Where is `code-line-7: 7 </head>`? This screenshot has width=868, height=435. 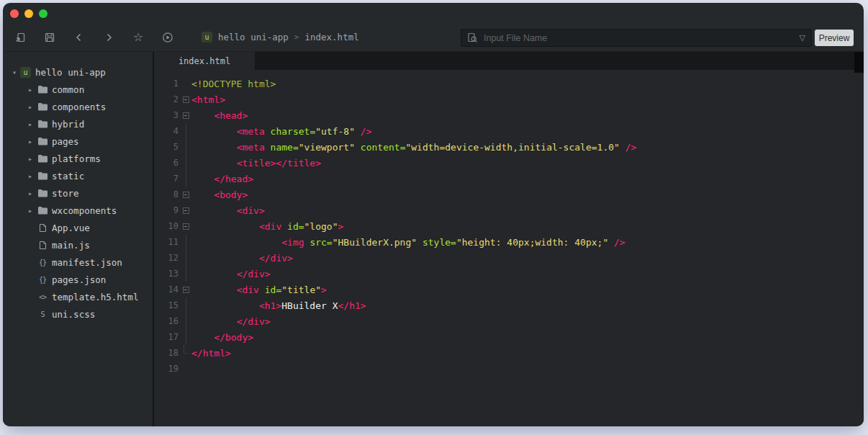 code-line-7: 7 </head> is located at coordinates (509, 179).